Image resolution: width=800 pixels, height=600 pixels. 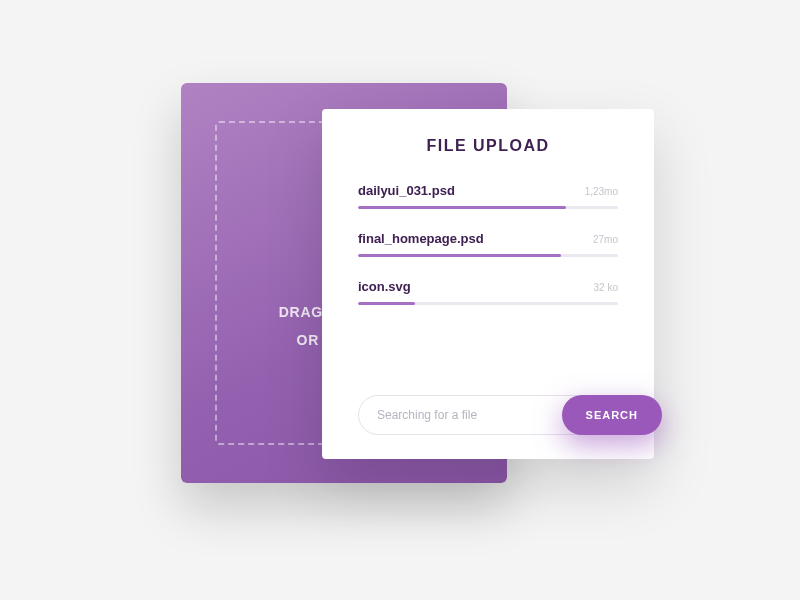 I want to click on file-name: icon.svg, so click(x=384, y=286).